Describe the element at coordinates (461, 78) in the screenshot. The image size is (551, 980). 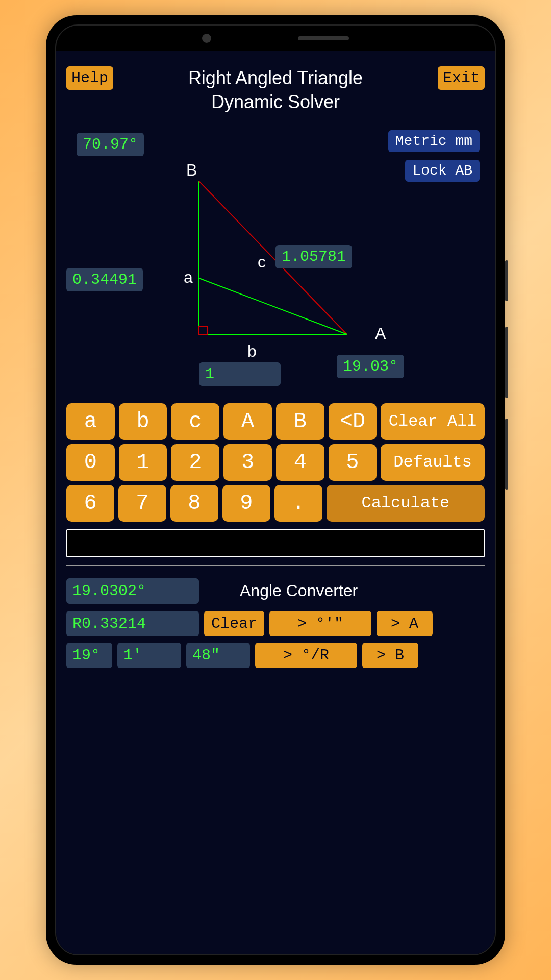
I see `exit-button: Exit` at that location.